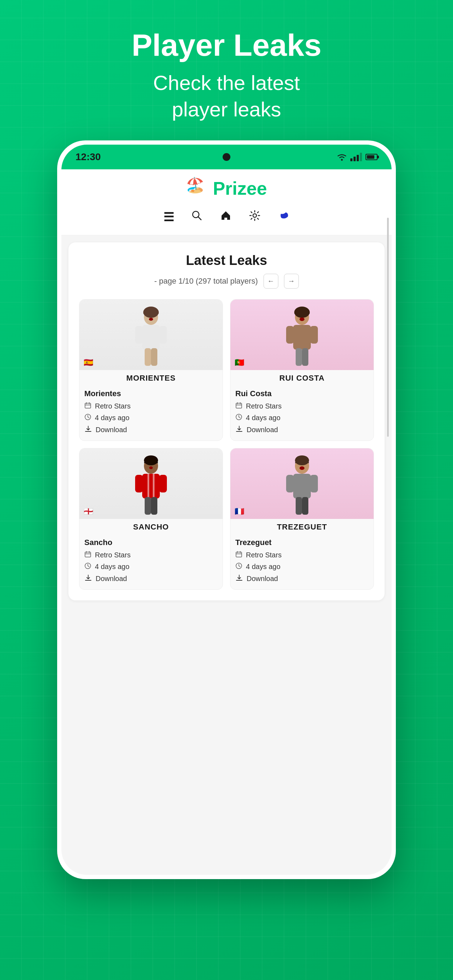  Describe the element at coordinates (206, 281) in the screenshot. I see `page-info-text: - page 1/10 (297 total players)` at that location.